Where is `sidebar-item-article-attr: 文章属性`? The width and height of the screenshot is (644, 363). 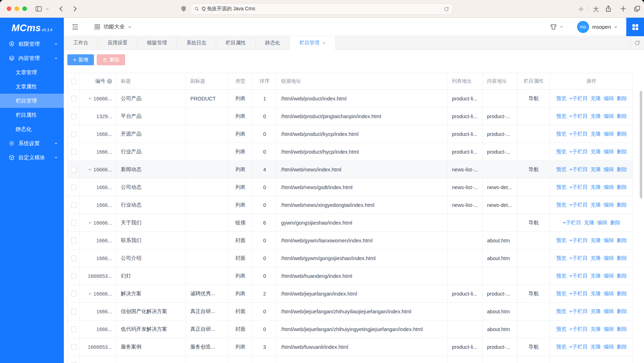 sidebar-item-article-attr: 文章属性 is located at coordinates (32, 87).